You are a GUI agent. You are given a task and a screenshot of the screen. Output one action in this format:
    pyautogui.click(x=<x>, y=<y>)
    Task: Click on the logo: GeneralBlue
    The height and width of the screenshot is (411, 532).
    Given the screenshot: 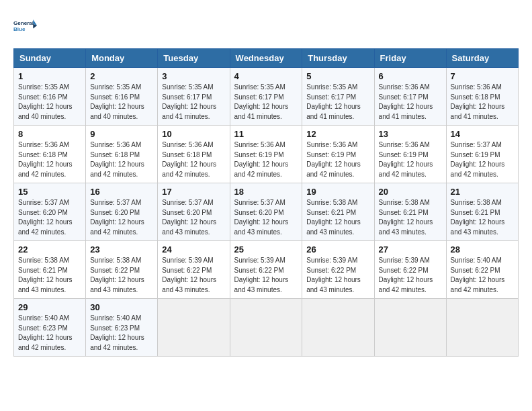 What is the action you would take?
    pyautogui.click(x=26, y=26)
    